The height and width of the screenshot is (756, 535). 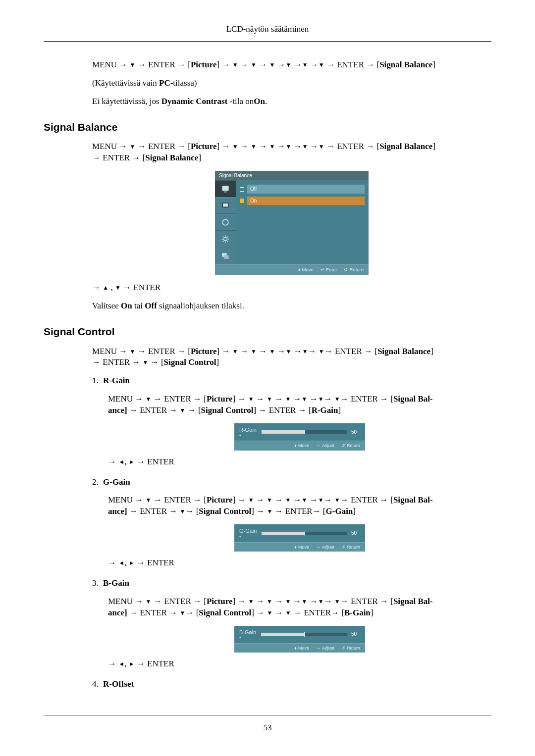 What do you see at coordinates (354, 446) in the screenshot?
I see `text: Return` at bounding box center [354, 446].